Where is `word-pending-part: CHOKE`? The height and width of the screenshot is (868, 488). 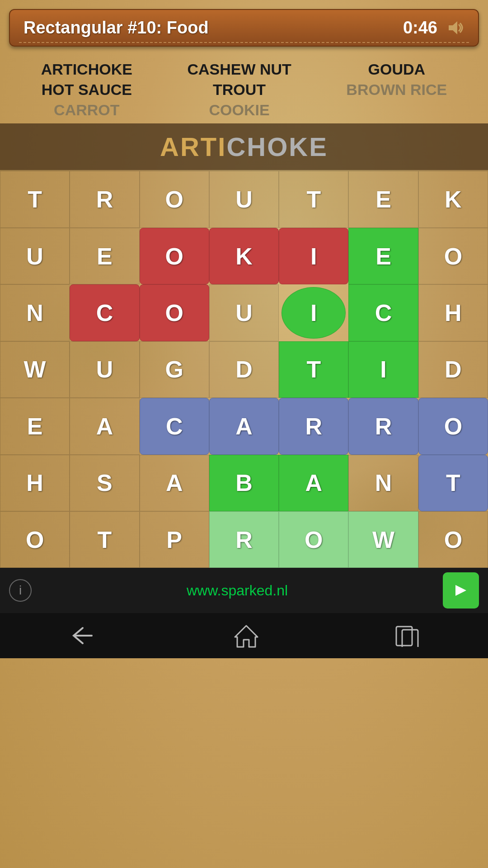 word-pending-part: CHOKE is located at coordinates (277, 146).